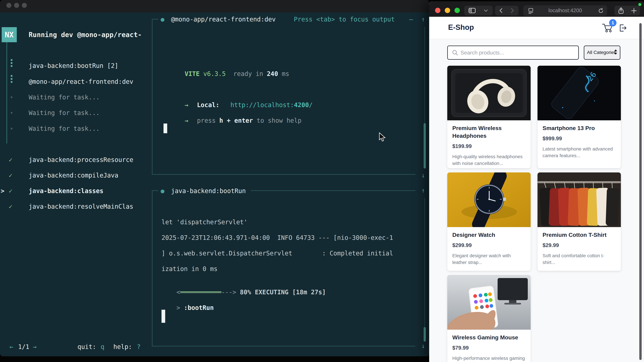 The height and width of the screenshot is (362, 644). I want to click on product-image-mouse, so click(489, 302).